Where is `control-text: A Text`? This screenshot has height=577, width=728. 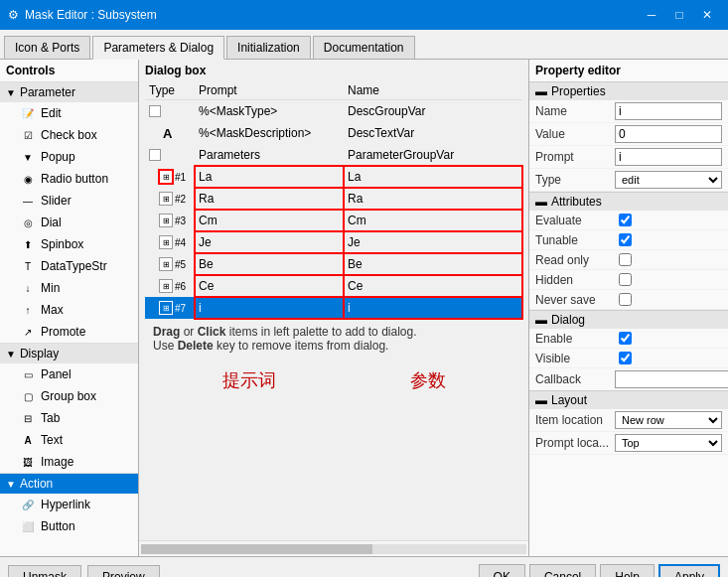
control-text: A Text is located at coordinates (70, 440).